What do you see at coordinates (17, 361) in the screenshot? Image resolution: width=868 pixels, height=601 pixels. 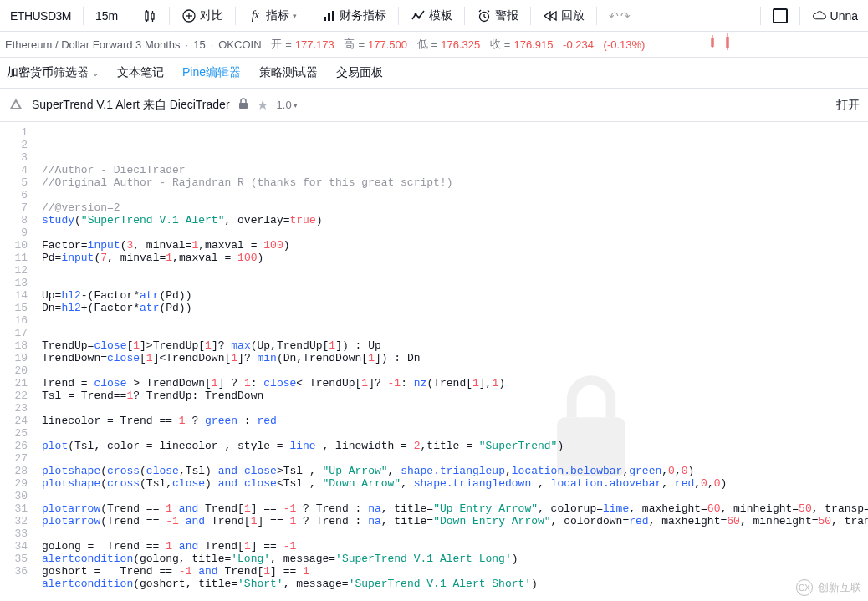 I see `line-number-gutter: 1234567891011121314151617181920212223242…` at bounding box center [17, 361].